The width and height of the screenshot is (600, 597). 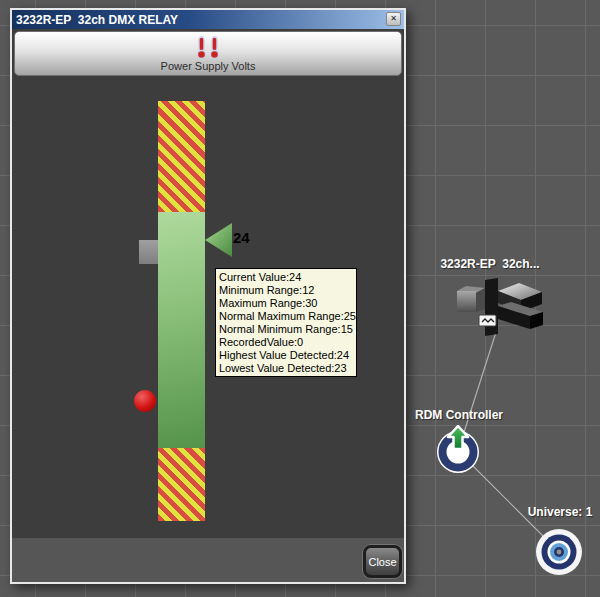 I want to click on dialog-title: 3232R-EP 32ch DMX RELAY, so click(x=97, y=20).